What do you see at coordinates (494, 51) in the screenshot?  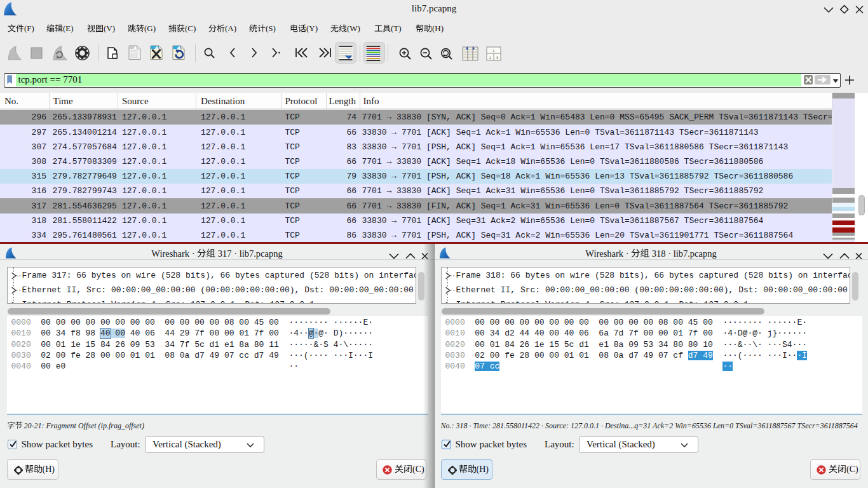 I see `svg-text: 1` at bounding box center [494, 51].